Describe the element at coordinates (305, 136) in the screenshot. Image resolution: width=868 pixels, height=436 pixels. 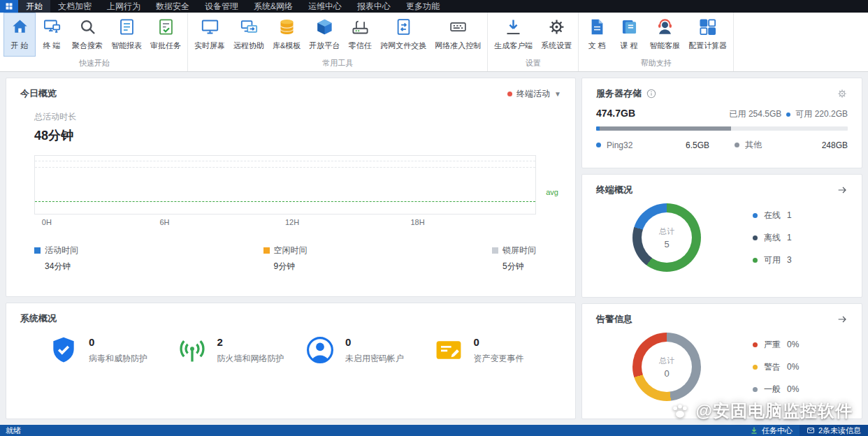
I see `total-activity-value: 48分钟` at that location.